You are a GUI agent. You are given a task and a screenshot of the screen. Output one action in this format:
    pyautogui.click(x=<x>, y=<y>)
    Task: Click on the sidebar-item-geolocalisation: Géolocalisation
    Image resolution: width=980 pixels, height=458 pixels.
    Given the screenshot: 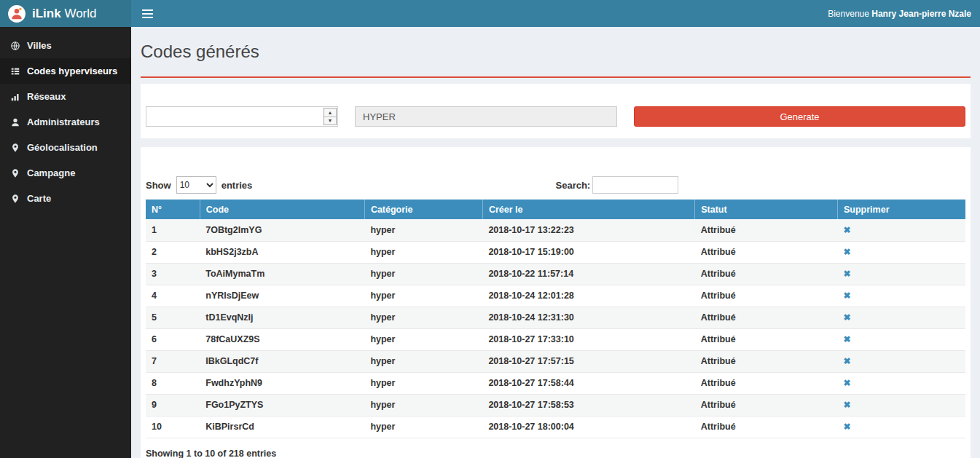 What is the action you would take?
    pyautogui.click(x=66, y=147)
    